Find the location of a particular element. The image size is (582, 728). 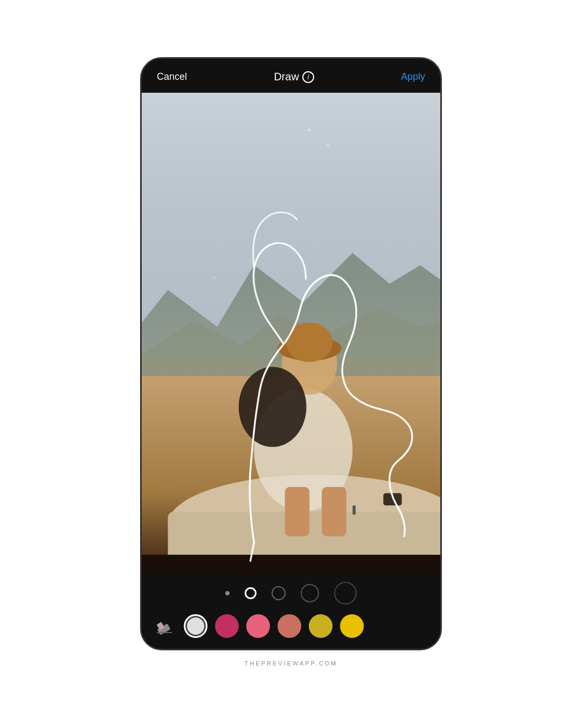

color-swatch-dark-rose is located at coordinates (227, 626).